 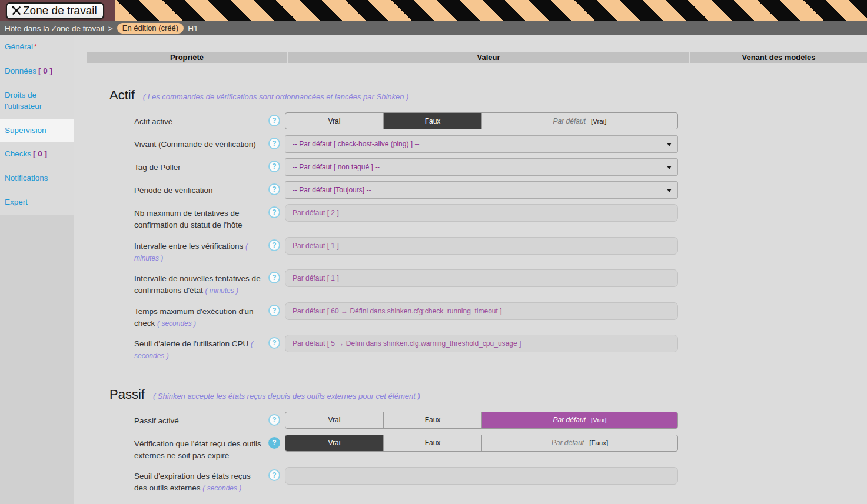 What do you see at coordinates (193, 28) in the screenshot?
I see `breadcrumb-item-name: H1` at bounding box center [193, 28].